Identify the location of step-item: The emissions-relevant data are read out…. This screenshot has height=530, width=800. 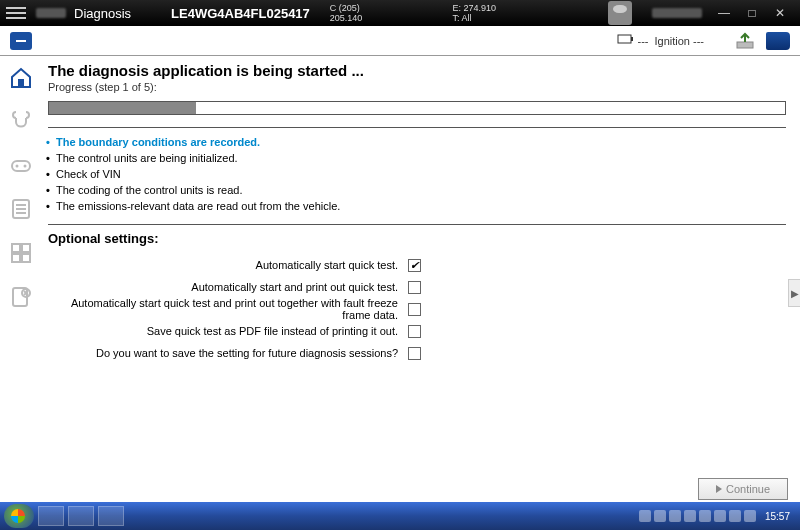
(417, 206).